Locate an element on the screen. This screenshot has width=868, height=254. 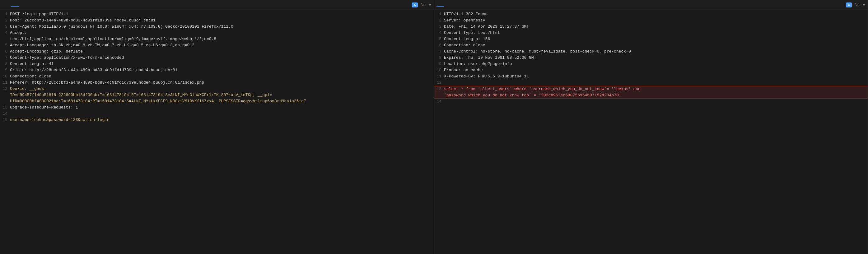
left-tab-actions: S \n ≡ is located at coordinates (422, 5).